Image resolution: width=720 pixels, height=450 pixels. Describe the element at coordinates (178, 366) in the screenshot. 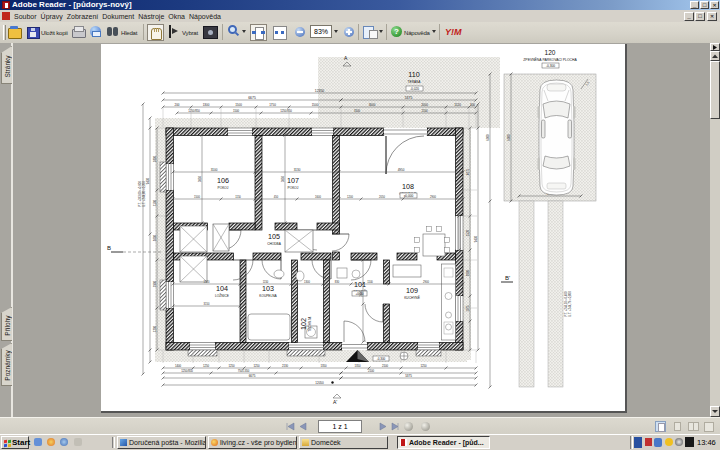

I see `svg-text: 1400` at that location.